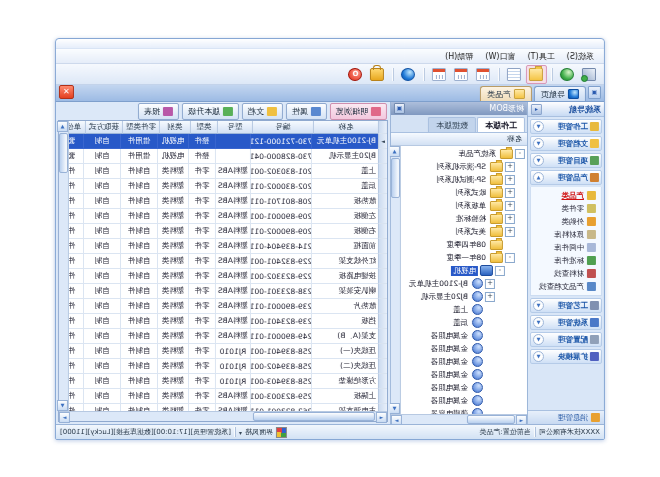  Describe the element at coordinates (228, 352) in the screenshot. I see `table-row: 压线夹(一)258-839401-001RJ1010零件塑料类自制件自制件` at that location.